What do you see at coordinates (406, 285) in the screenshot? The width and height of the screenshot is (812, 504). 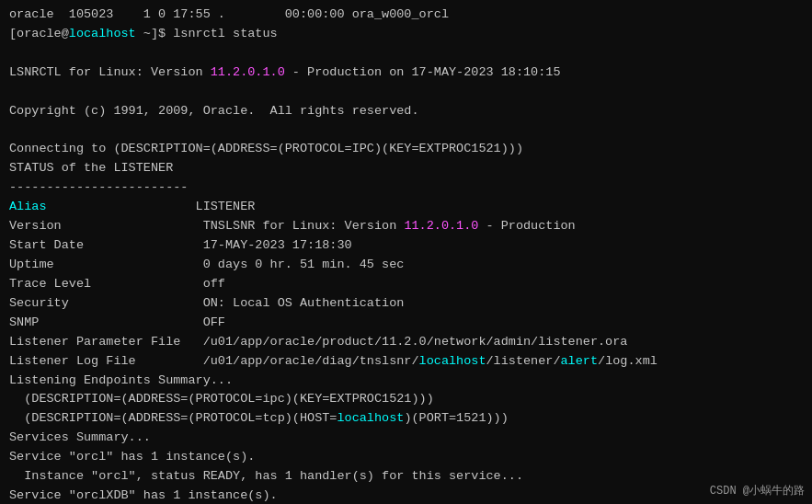 I see `terminal-line-15: Trace Level off` at bounding box center [406, 285].